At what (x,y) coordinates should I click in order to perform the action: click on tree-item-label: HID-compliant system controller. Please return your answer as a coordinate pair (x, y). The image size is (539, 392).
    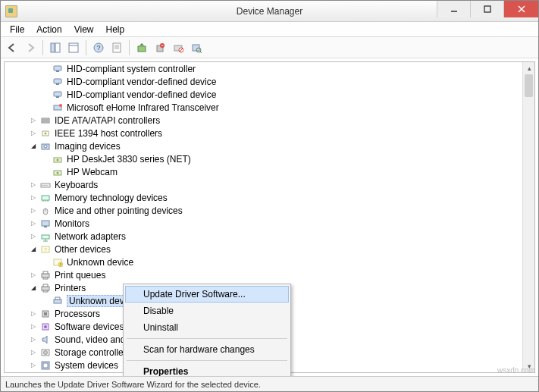
    Looking at the image, I should click on (131, 69).